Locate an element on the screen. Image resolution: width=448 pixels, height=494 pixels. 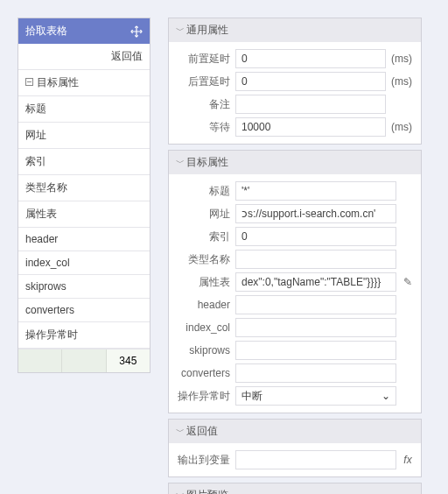
section-title: 图片预览 is located at coordinates (207, 490).